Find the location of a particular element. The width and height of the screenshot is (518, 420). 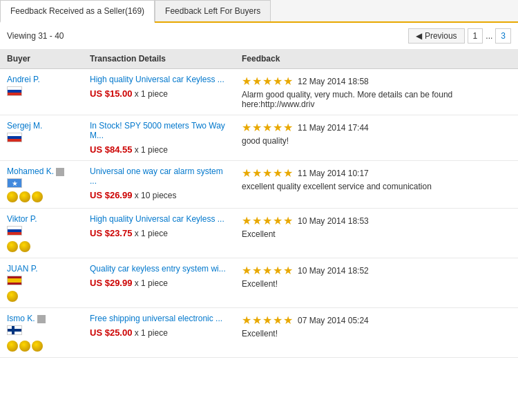

tab-left: Feedback Left For Buyers is located at coordinates (213, 11).